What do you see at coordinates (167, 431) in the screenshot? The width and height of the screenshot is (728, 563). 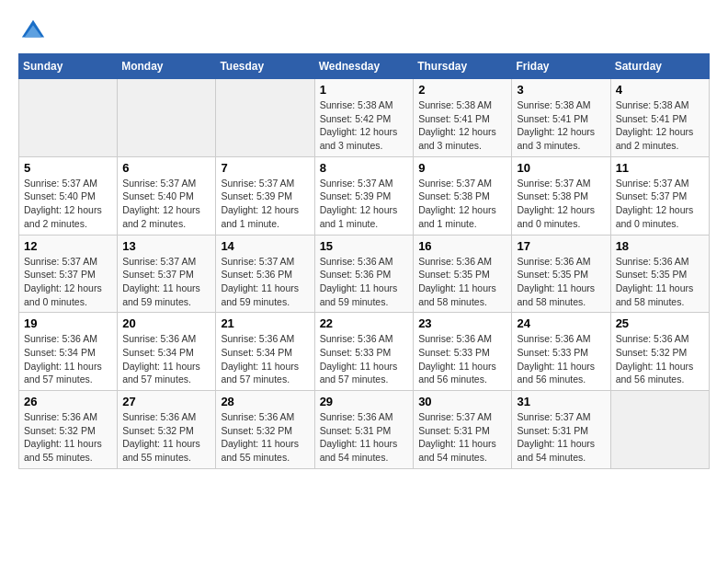 I see `calendar-cell: 27Sunrise: 5:36 AM Sunset: 5:32 PM Dayli…` at bounding box center [167, 431].